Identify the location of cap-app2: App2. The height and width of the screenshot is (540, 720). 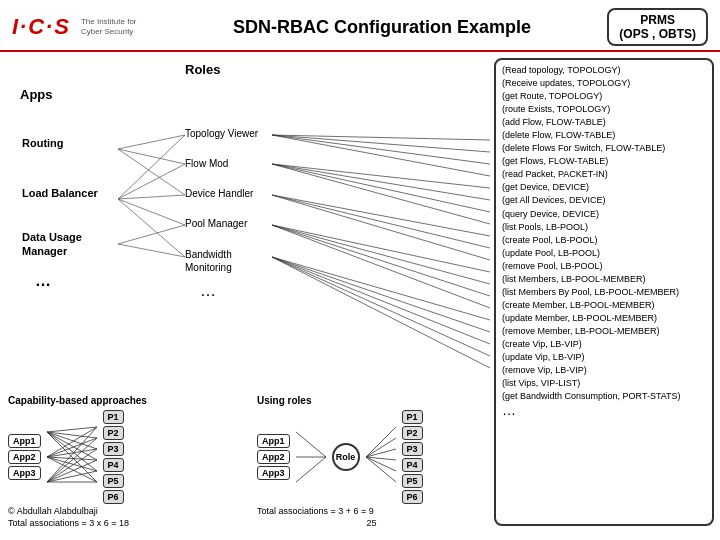
(24, 457).